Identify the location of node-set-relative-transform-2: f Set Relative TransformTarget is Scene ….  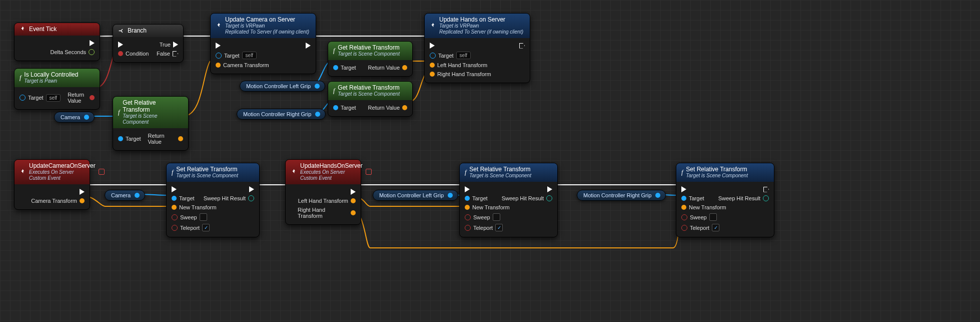
(508, 200).